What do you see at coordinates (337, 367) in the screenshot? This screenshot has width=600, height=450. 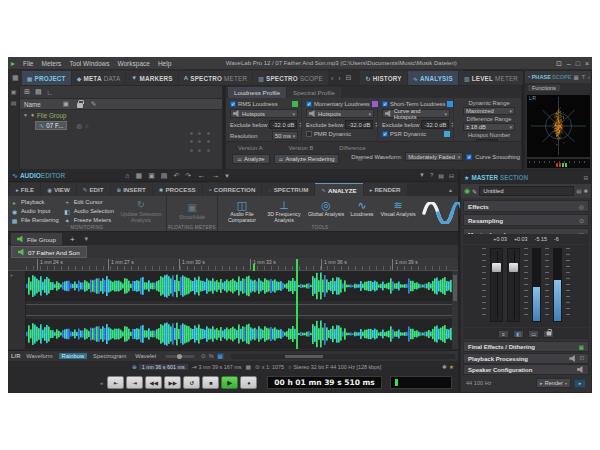 I see `audio-format: Stereo 32 bit F 44 100 Hz [128 kbps]` at bounding box center [337, 367].